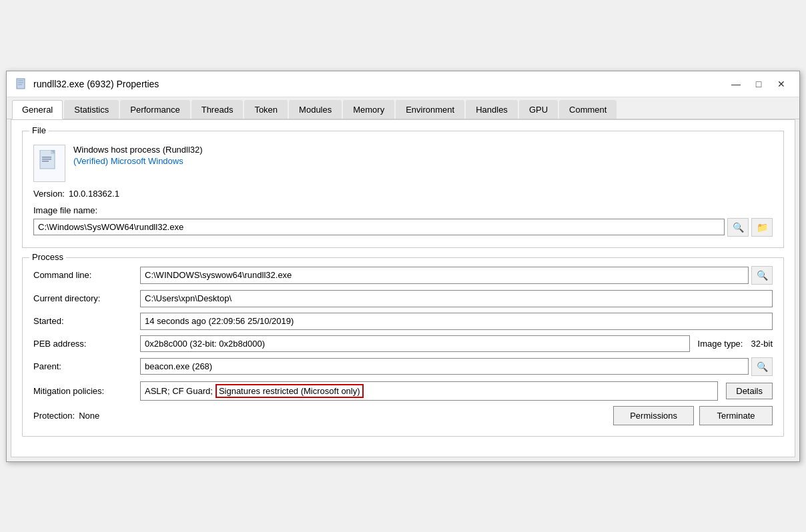 Image resolution: width=806 pixels, height=532 pixels. I want to click on tab-gpu: GPU, so click(538, 109).